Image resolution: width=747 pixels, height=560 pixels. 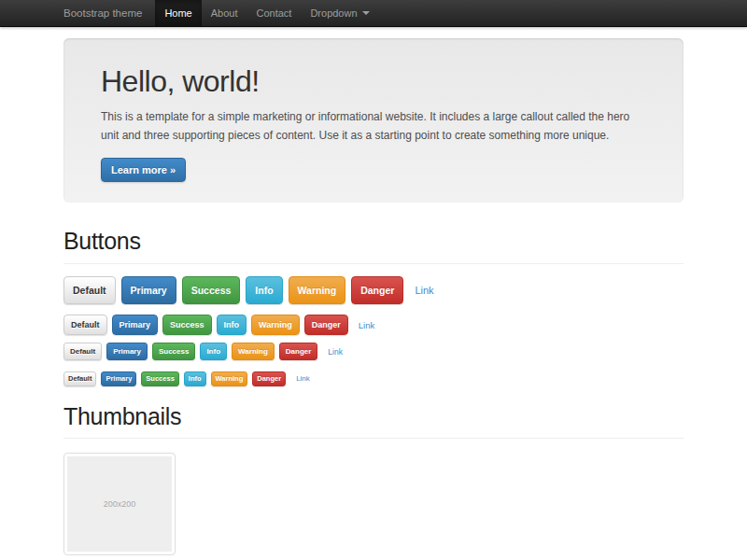 What do you see at coordinates (213, 351) in the screenshot?
I see `info-button-sm: Info` at bounding box center [213, 351].